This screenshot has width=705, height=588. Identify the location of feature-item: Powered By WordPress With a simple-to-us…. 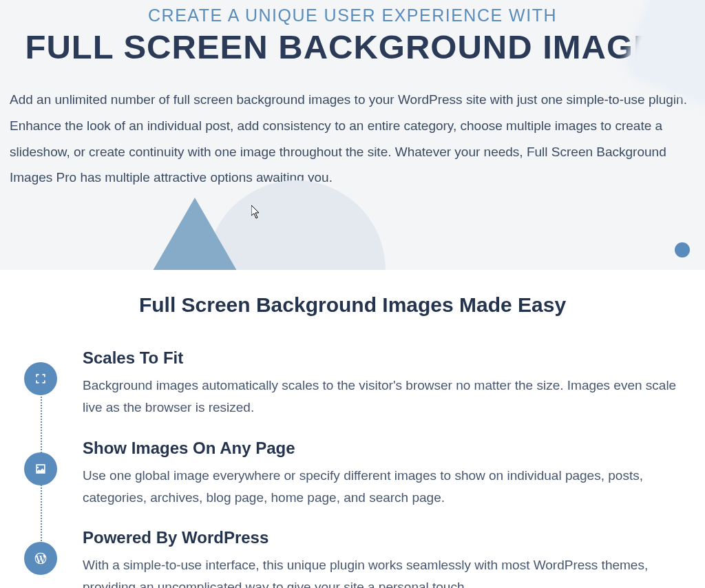
(384, 558).